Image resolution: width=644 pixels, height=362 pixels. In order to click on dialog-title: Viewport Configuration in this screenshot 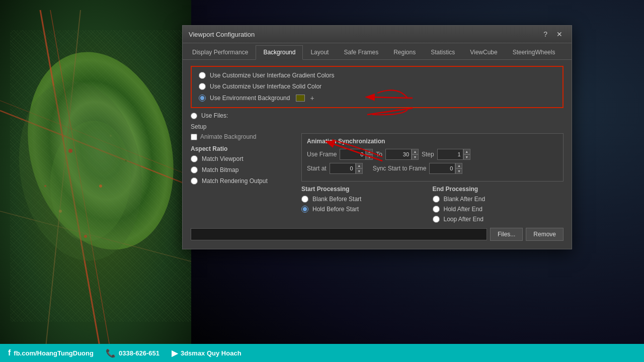, I will do `click(221, 34)`.